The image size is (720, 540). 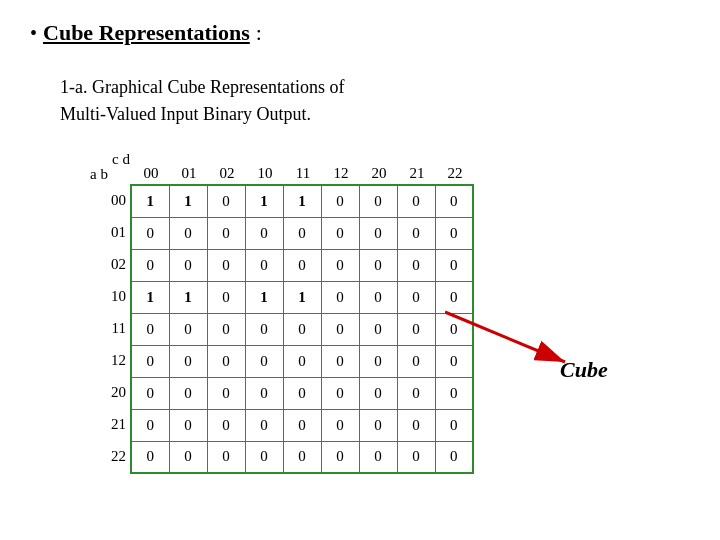 I want to click on col-headers: 000102101112202122, so click(x=303, y=174).